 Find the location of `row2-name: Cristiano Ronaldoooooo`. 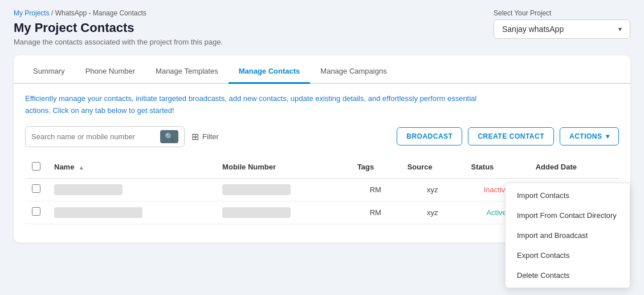

row2-name: Cristiano Ronaldoooooo is located at coordinates (131, 212).